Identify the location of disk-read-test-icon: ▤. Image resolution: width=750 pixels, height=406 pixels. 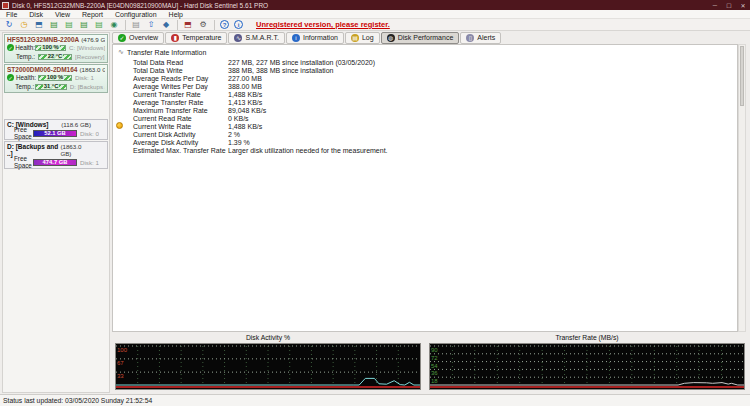
(69, 24).